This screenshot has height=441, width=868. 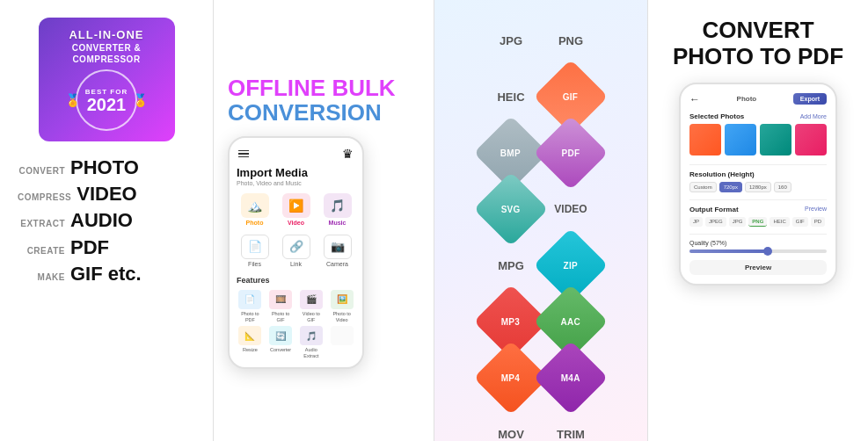 I want to click on formats-row-2: HEIC GIF, so click(x=541, y=97).